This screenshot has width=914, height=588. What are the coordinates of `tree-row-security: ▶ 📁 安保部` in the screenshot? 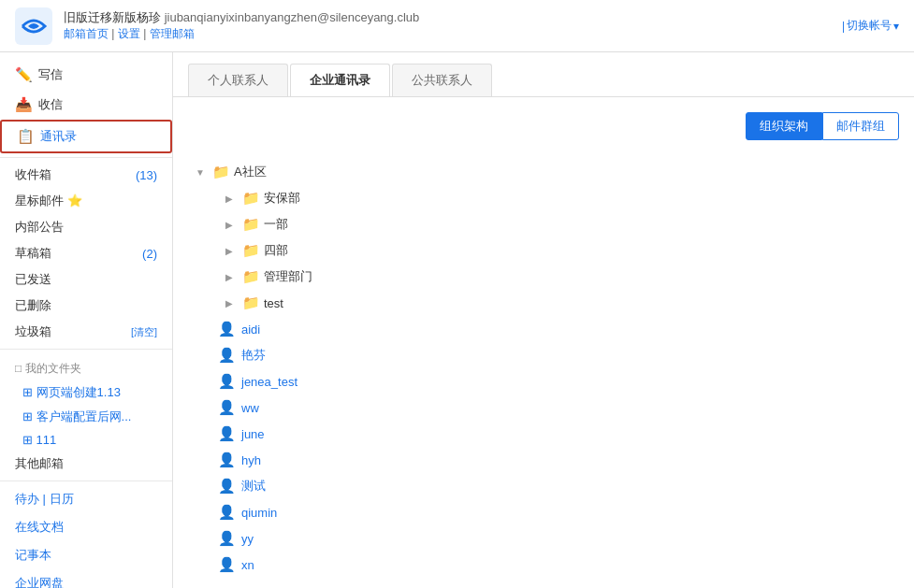 It's located at (559, 198).